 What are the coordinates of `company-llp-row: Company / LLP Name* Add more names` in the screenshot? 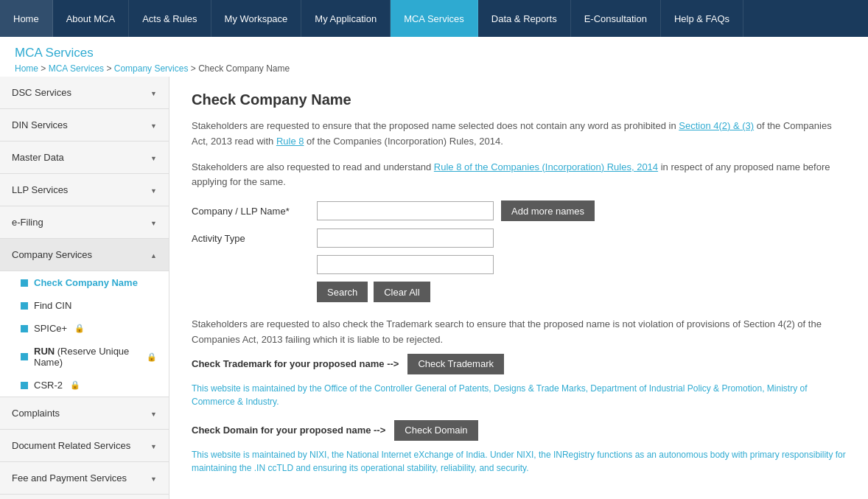 It's located at (519, 211).